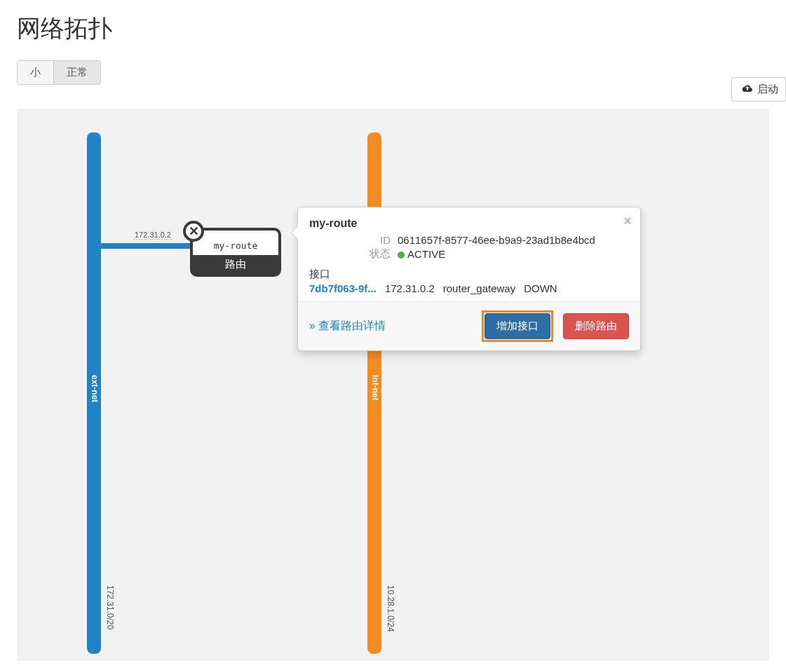 The image size is (786, 672). Describe the element at coordinates (393, 29) in the screenshot. I see `page-title: 网络拓扑` at that location.